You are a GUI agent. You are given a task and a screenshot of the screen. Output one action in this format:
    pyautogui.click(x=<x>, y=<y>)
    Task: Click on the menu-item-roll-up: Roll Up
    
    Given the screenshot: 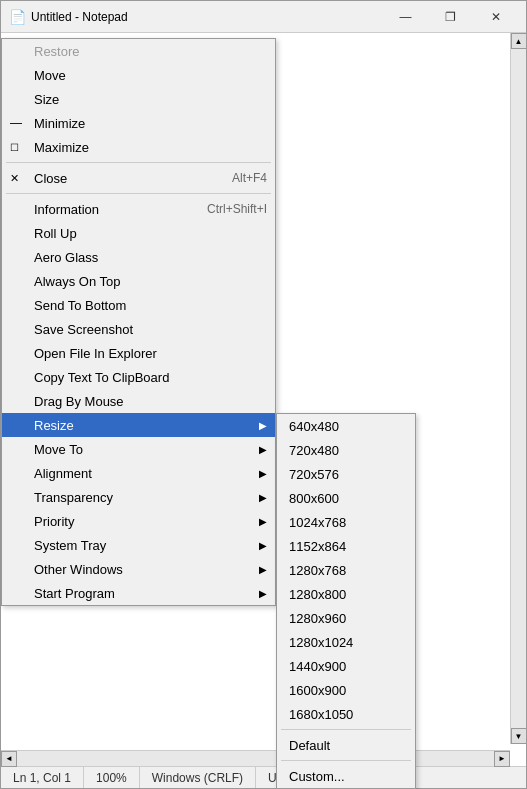 What is the action you would take?
    pyautogui.click(x=138, y=233)
    